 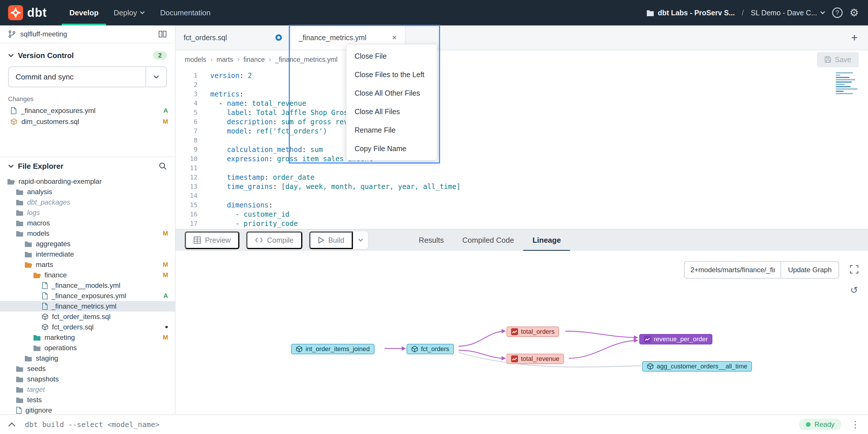 What do you see at coordinates (274, 240) in the screenshot?
I see `compile-button: Compile` at bounding box center [274, 240].